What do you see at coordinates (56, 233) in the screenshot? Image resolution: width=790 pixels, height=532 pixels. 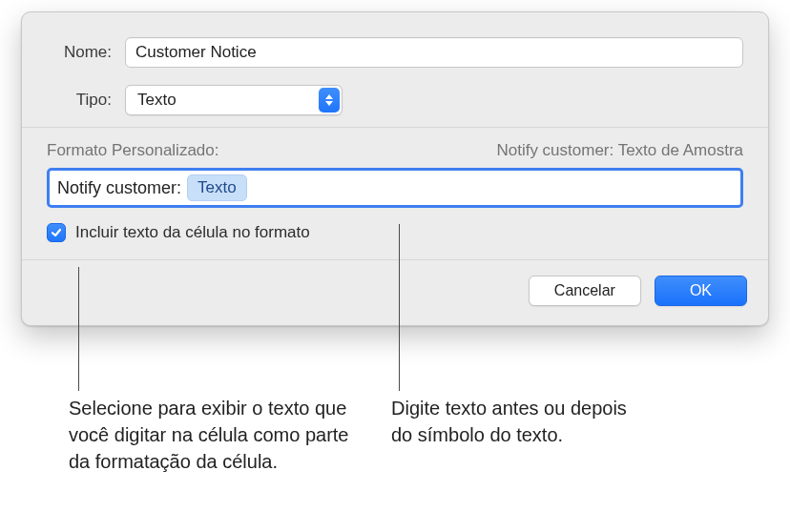 I see `include-cell-text-checkbox` at bounding box center [56, 233].